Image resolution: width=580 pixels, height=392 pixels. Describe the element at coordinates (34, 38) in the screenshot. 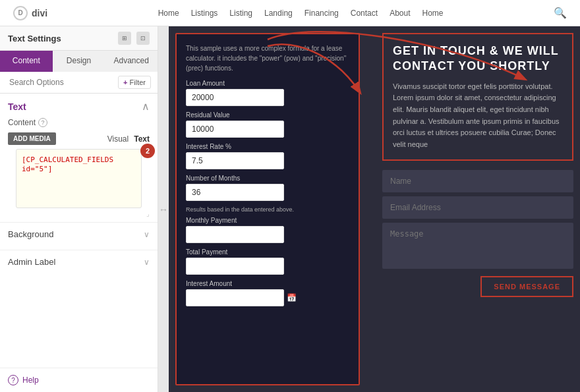

I see `panel-title: Text Settings` at that location.